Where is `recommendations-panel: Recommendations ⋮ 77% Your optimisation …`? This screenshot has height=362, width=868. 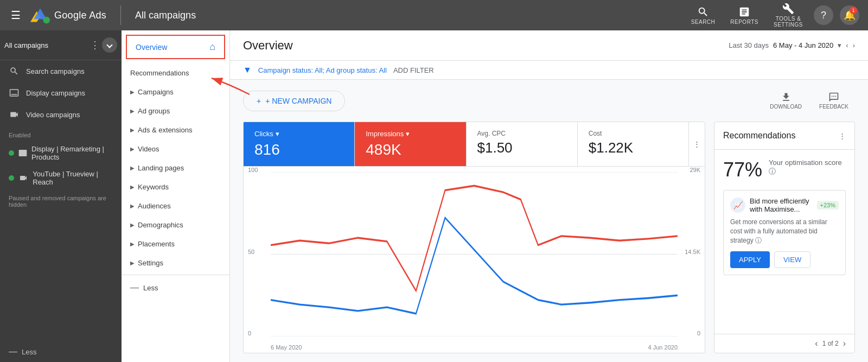
recommendations-panel: Recommendations ⋮ 77% Your optimisation … is located at coordinates (784, 238).